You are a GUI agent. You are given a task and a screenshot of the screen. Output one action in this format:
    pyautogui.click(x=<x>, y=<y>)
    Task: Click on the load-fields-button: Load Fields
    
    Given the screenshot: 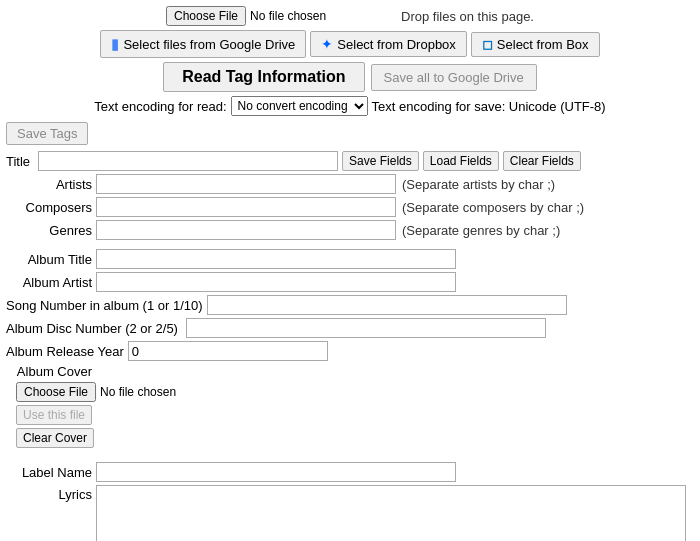 What is the action you would take?
    pyautogui.click(x=461, y=161)
    